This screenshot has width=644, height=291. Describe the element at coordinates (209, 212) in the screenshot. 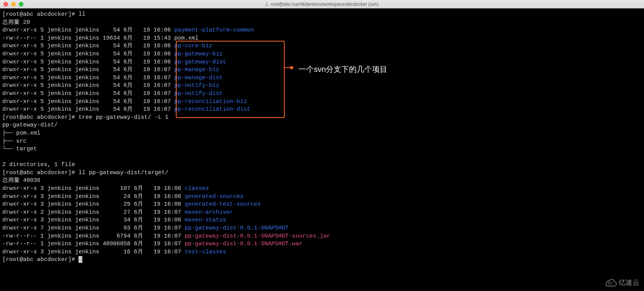

I see `file-name: maven-archiver` at that location.